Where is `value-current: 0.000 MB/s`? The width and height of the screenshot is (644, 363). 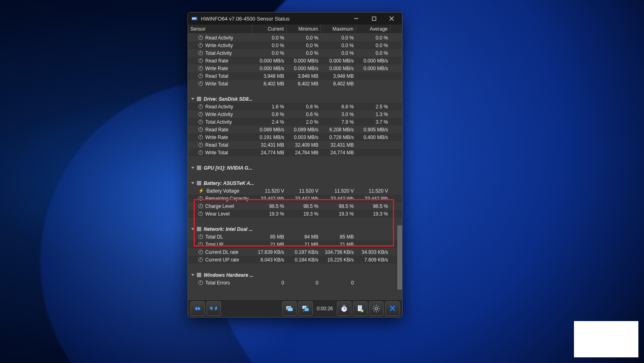
value-current: 0.000 MB/s is located at coordinates (270, 61).